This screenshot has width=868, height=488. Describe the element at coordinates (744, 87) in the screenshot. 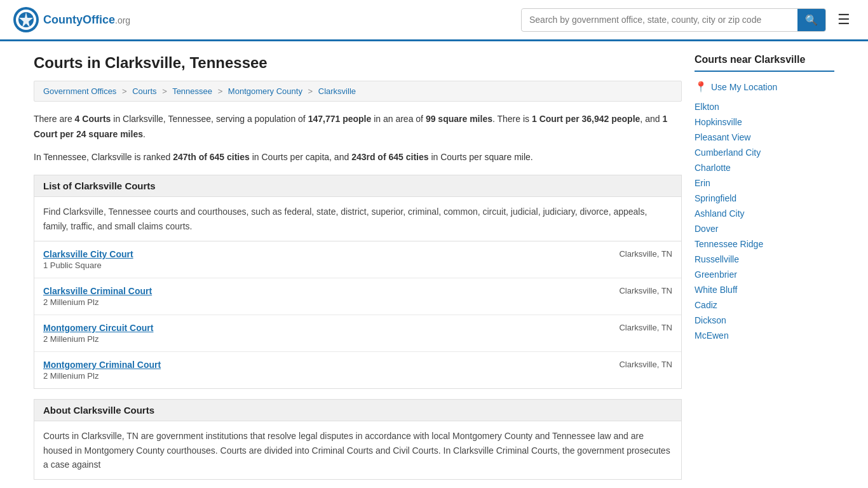

I see `use-location-link: Use My Location` at that location.